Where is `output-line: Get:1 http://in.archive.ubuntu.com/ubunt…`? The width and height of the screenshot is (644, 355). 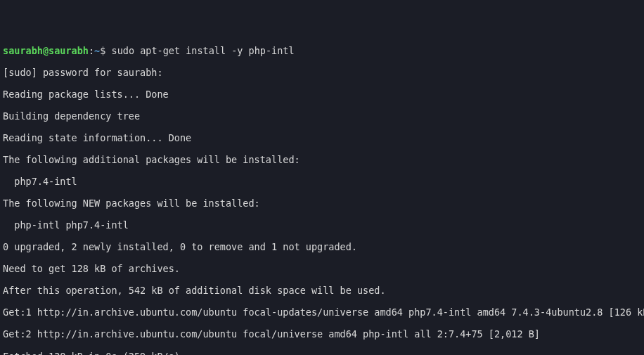 output-line: Get:1 http://in.archive.ubuntu.com/ubunt… is located at coordinates (322, 313).